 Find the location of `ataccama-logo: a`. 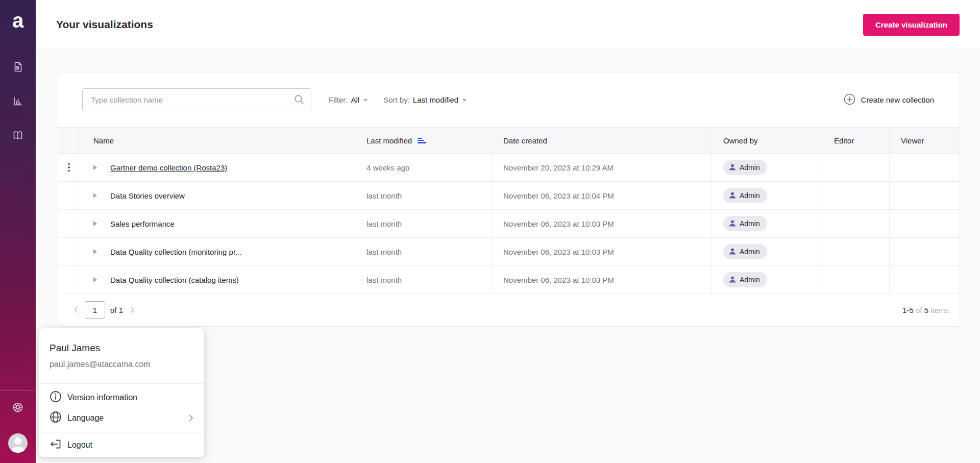

ataccama-logo: a is located at coordinates (18, 20).